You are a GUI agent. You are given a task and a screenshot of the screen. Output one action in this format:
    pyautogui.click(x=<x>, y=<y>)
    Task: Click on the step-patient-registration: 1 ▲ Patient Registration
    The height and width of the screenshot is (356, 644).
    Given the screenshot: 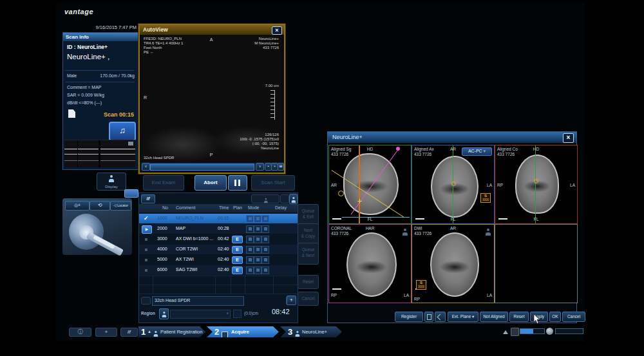 What is the action you would take?
    pyautogui.click(x=172, y=332)
    